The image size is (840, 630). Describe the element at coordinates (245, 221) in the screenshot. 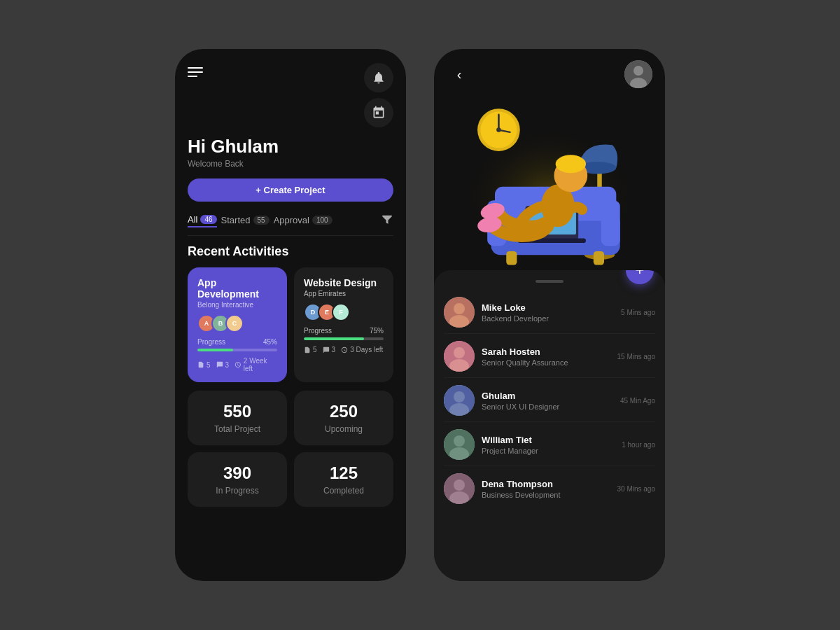

I see `tab-started: Started 55` at that location.